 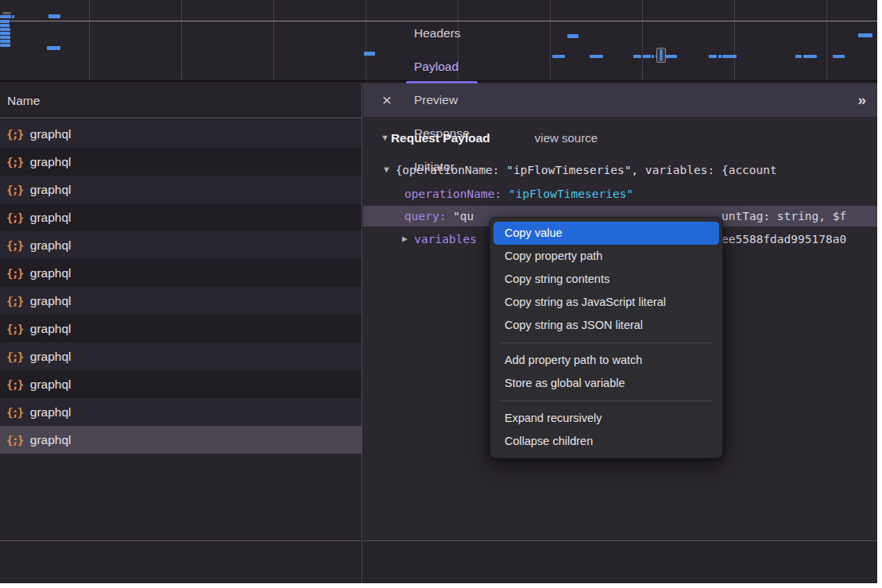 What do you see at coordinates (620, 100) in the screenshot?
I see `details-tabbar: × HeadersPayloadPreviewResponseInitiator…` at bounding box center [620, 100].